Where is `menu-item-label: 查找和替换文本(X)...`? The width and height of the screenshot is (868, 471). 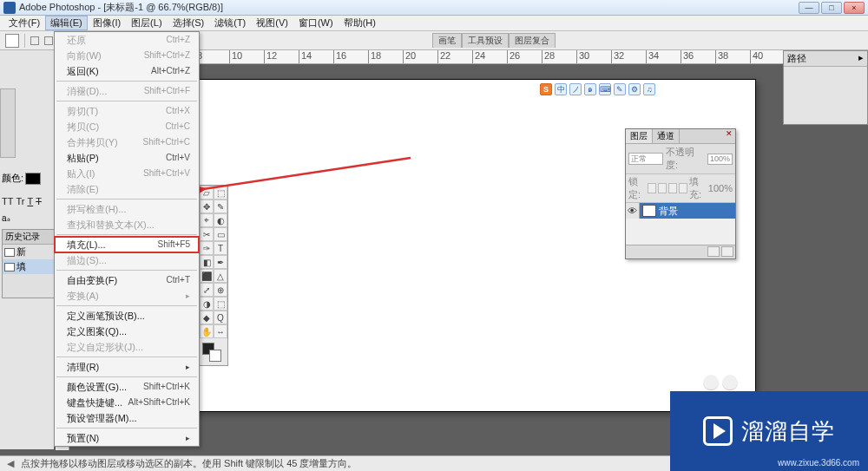
menu-item-label: 查找和替换文本(X)... is located at coordinates (111, 225).